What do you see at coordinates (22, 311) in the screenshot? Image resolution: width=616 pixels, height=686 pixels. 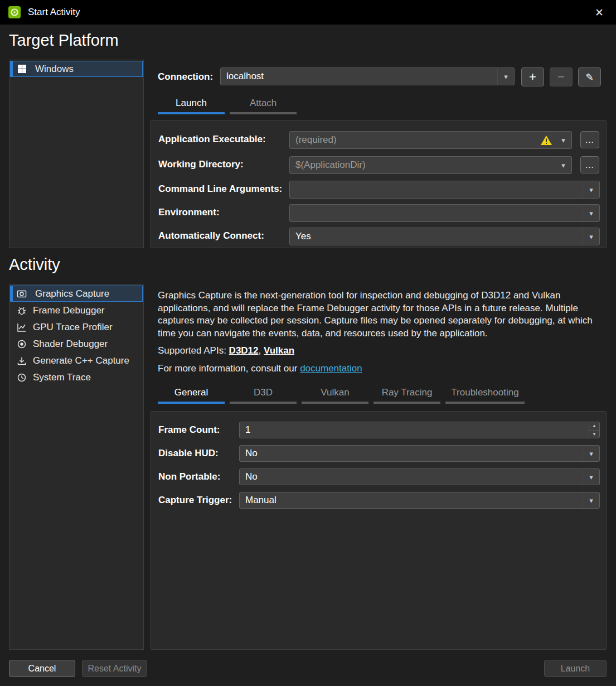 I see `bug-icon` at bounding box center [22, 311].